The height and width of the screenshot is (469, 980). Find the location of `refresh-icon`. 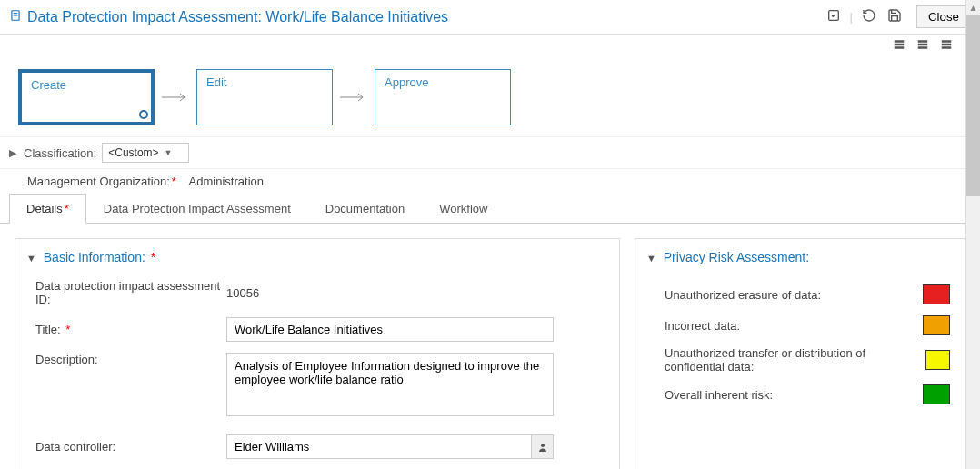

refresh-icon is located at coordinates (834, 16).